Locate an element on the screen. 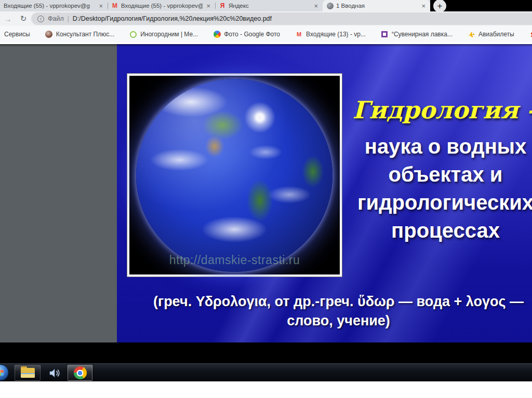  slide-caption-line: слово, учение) is located at coordinates (324, 321).